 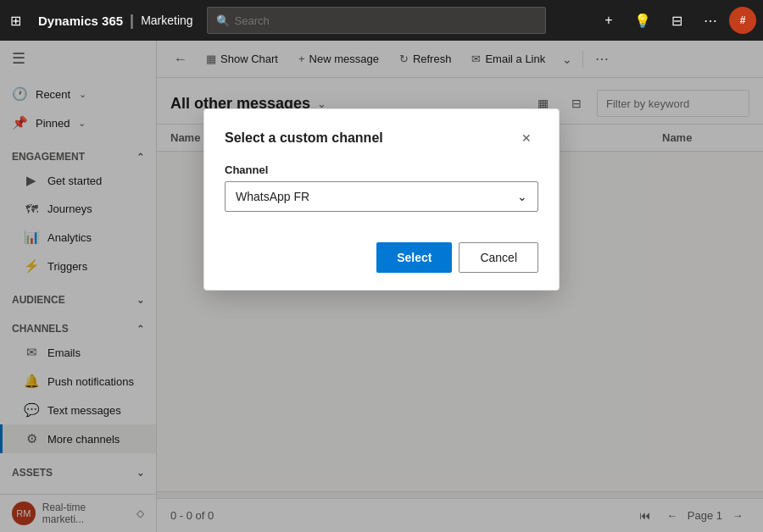 I want to click on avatar: #, so click(x=743, y=20).